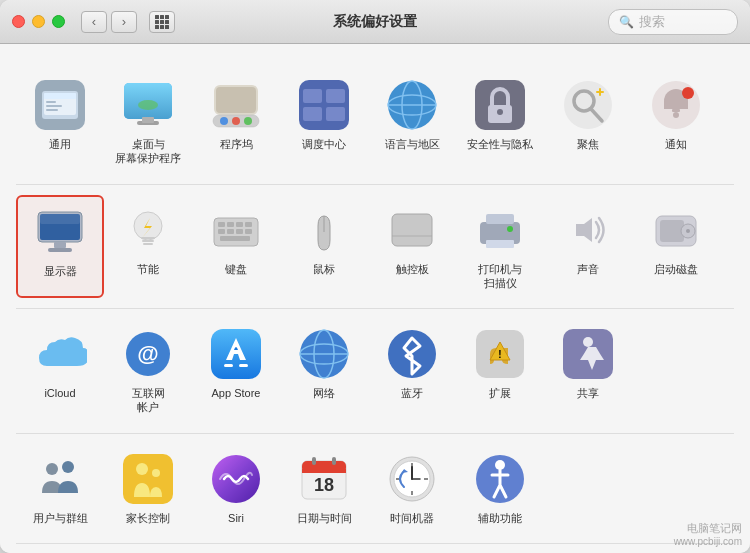  What do you see at coordinates (60, 105) in the screenshot?
I see `general-icon-container` at bounding box center [60, 105].